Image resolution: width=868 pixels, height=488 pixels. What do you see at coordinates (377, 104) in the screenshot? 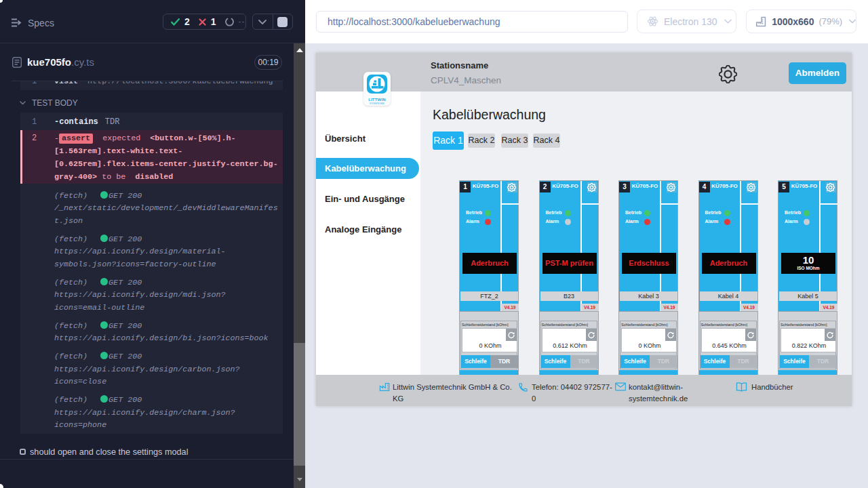
I see `svg-text: SYSTEMTECHNIK` at bounding box center [377, 104].